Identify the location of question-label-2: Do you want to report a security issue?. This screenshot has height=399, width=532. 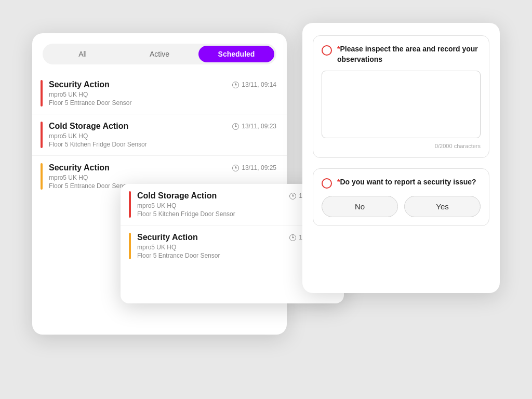
(408, 182).